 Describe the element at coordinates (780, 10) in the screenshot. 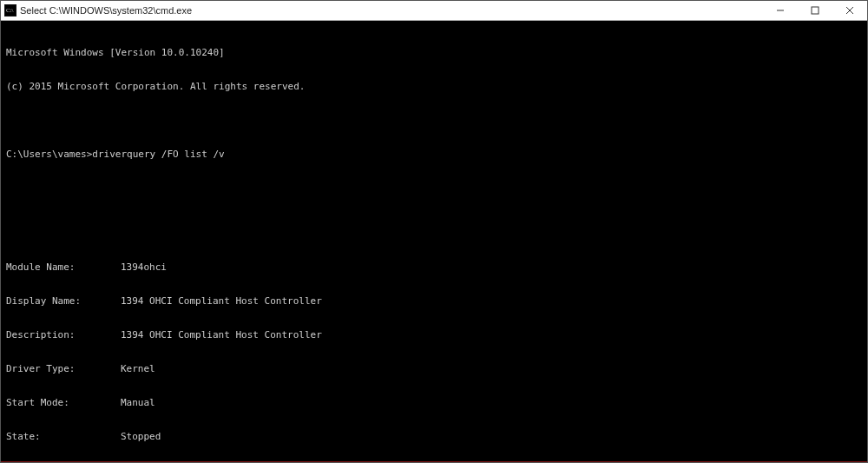

I see `minimize-button` at that location.